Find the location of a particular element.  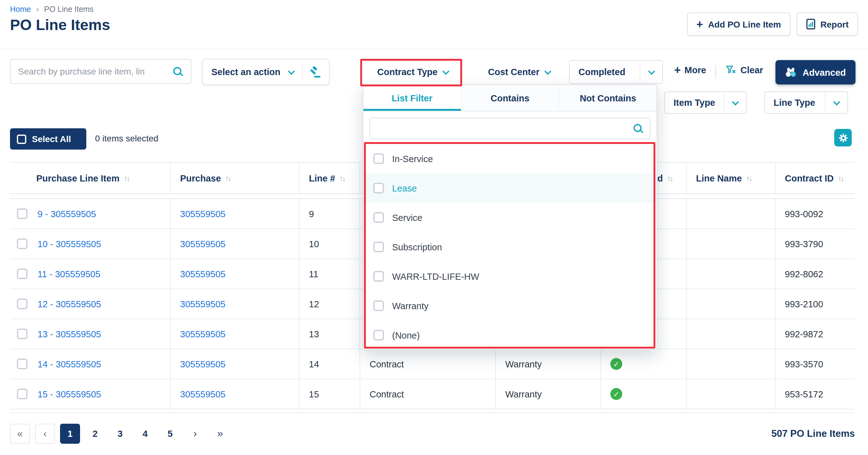

header-actions: + Add PO Line Item Report is located at coordinates (772, 24).